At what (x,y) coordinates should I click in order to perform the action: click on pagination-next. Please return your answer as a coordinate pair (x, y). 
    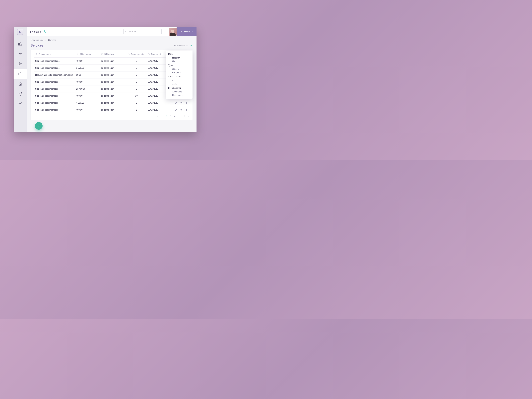
    Looking at the image, I should click on (188, 116).